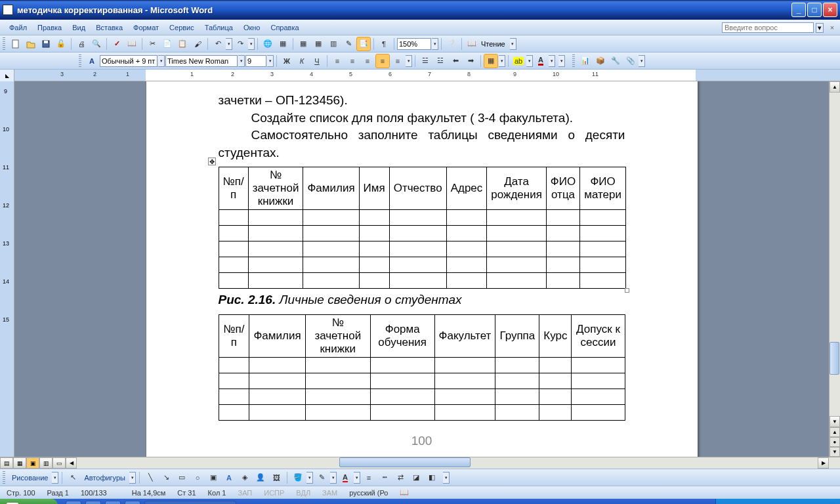  I want to click on menu-format: Формат, so click(146, 28).